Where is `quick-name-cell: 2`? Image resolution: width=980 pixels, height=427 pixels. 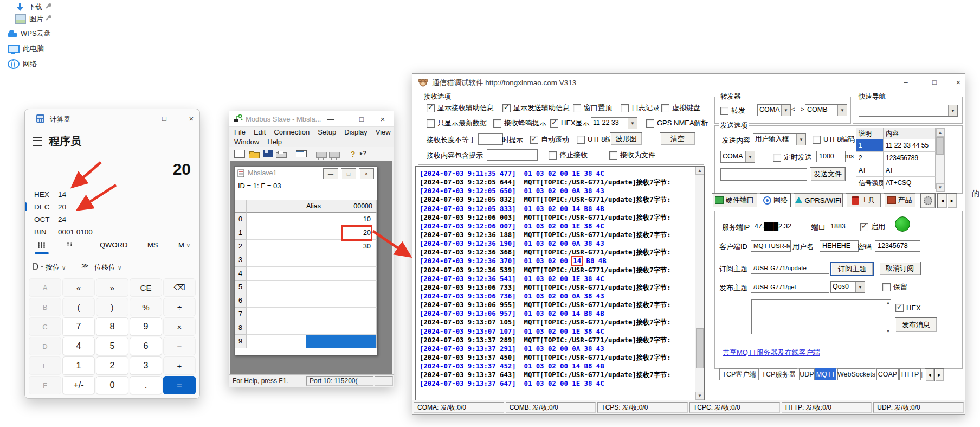
quick-name-cell: 2 is located at coordinates (870, 158).